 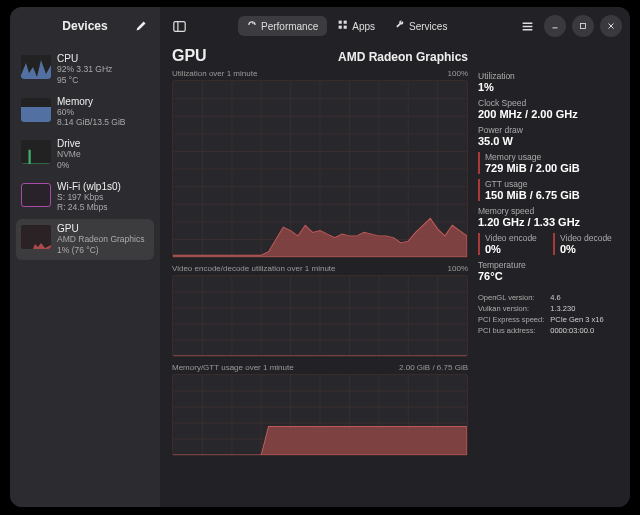 What do you see at coordinates (343, 26) in the screenshot?
I see `apps-icon` at bounding box center [343, 26].